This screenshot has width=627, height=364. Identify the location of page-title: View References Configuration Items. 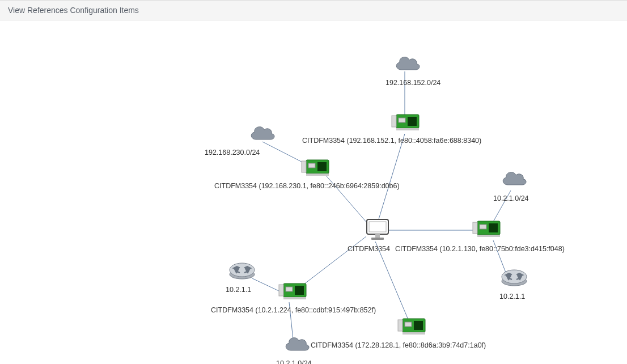
(74, 10).